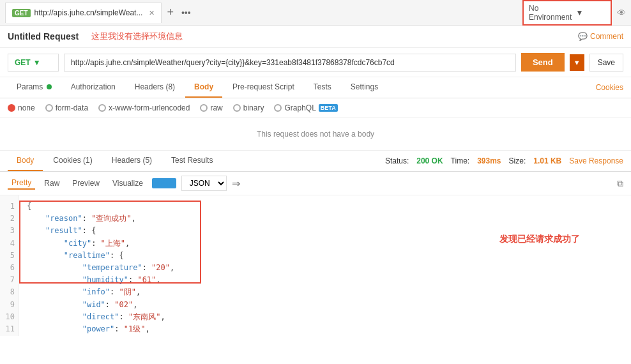  Describe the element at coordinates (27, 108) in the screenshot. I see `radio-none-label: none` at that location.